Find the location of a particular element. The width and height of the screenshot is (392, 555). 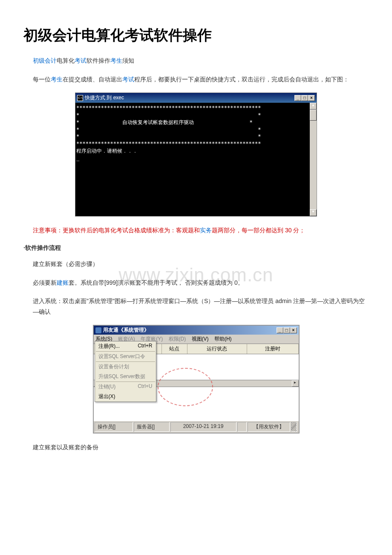

statusbar: 操作员[] 服务器[] 2007-10-21 19:19 【用友软件】 is located at coordinates (196, 427).